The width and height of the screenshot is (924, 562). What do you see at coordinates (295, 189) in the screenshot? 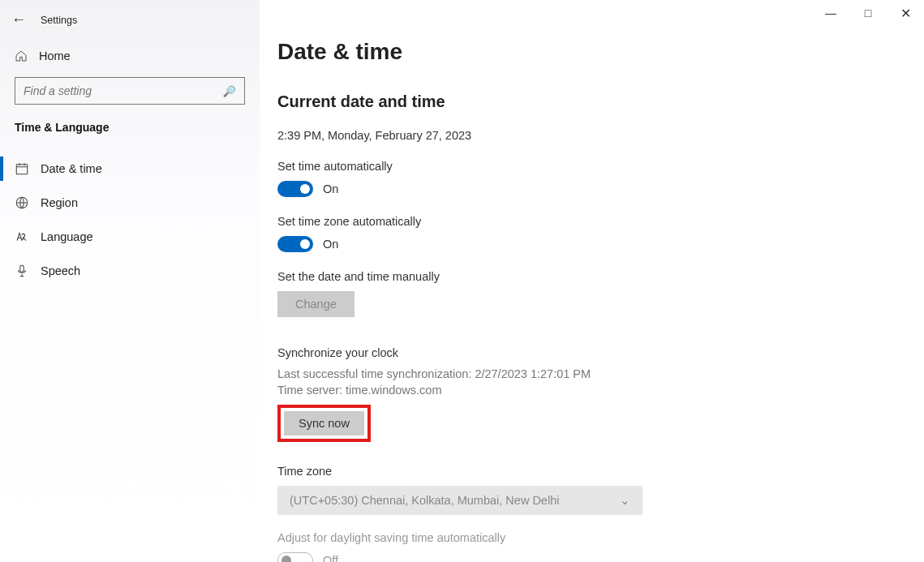
I see `set-time-auto-toggle` at bounding box center [295, 189].